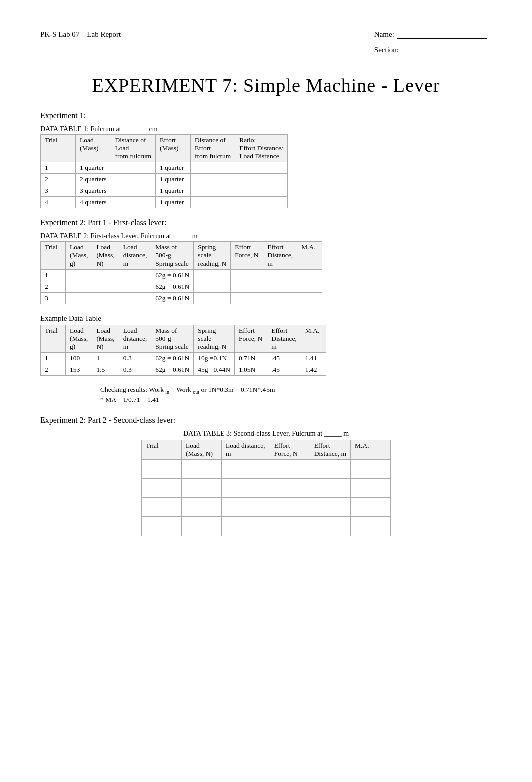  I want to click on ex-col-load-n: Load(Mass,N), so click(105, 339).